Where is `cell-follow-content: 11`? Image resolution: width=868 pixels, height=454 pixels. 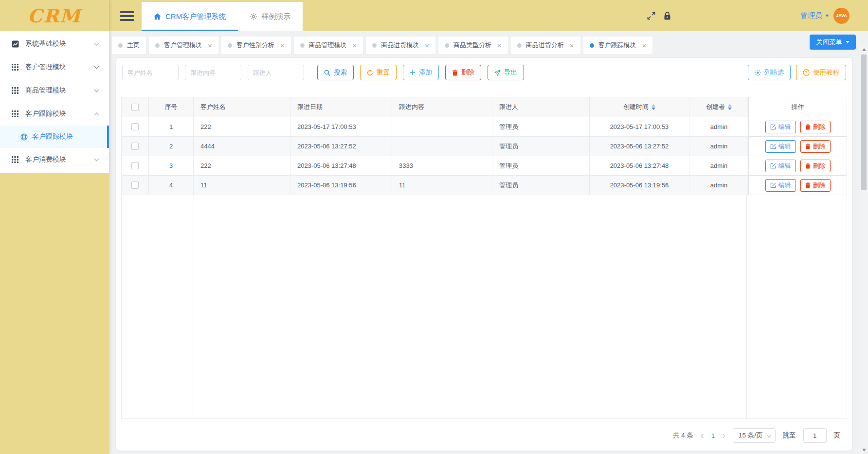 cell-follow-content: 11 is located at coordinates (442, 185).